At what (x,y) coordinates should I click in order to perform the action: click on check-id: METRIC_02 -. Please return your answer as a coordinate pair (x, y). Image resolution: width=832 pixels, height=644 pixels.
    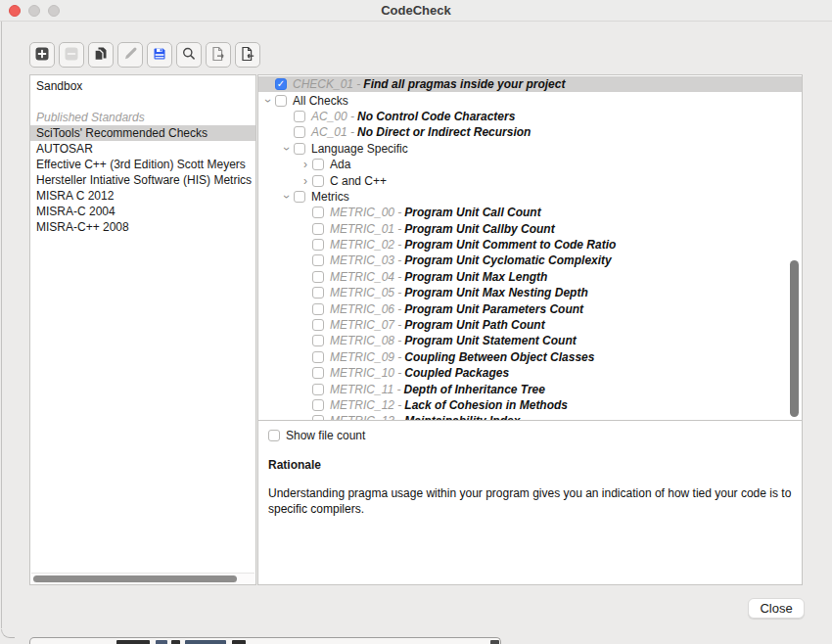
    Looking at the image, I should click on (366, 245).